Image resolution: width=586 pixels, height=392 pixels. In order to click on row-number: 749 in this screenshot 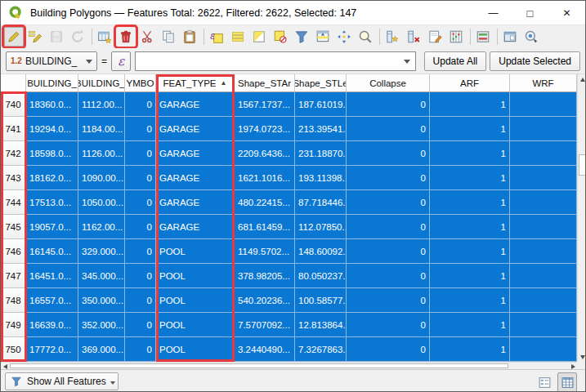, I will do `click(13, 325)`.